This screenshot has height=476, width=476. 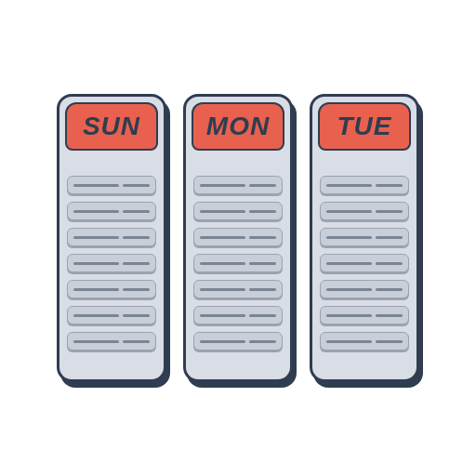 What do you see at coordinates (112, 238) in the screenshot?
I see `day-card-sun: SUN` at bounding box center [112, 238].